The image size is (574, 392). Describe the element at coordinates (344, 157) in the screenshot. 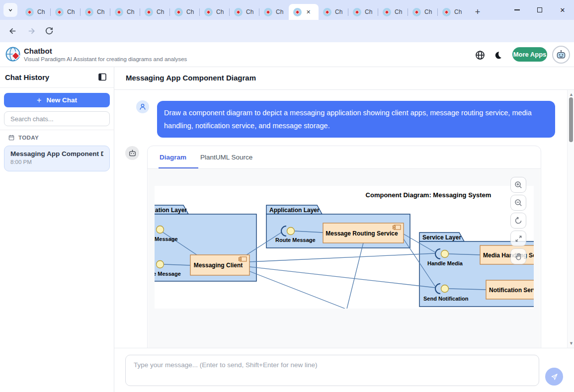

I see `card-tabs: Diagram PlantUML Source` at that location.